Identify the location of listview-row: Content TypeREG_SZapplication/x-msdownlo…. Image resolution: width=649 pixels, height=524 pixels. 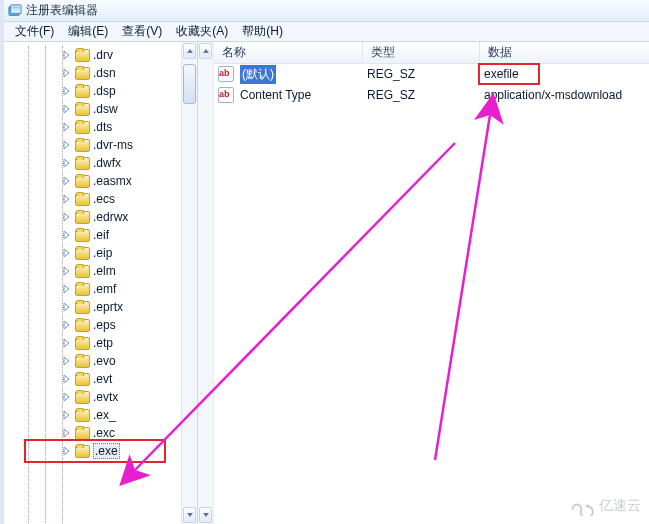
(432, 96).